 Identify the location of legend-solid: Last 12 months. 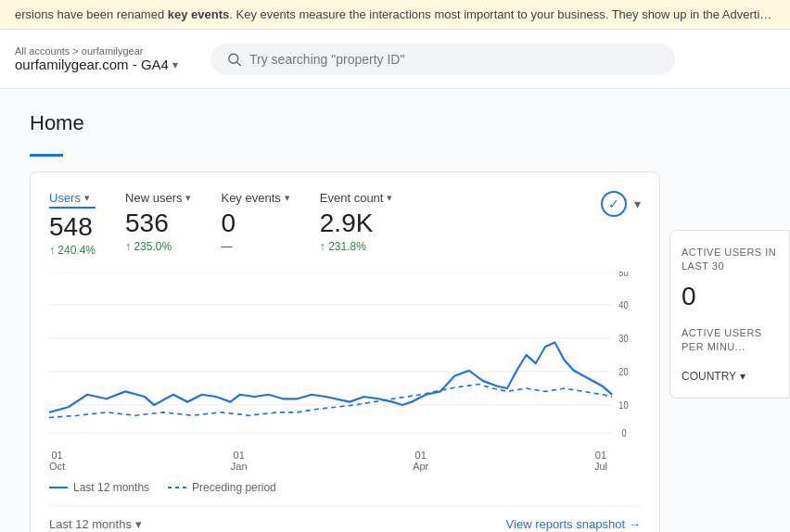
(99, 488).